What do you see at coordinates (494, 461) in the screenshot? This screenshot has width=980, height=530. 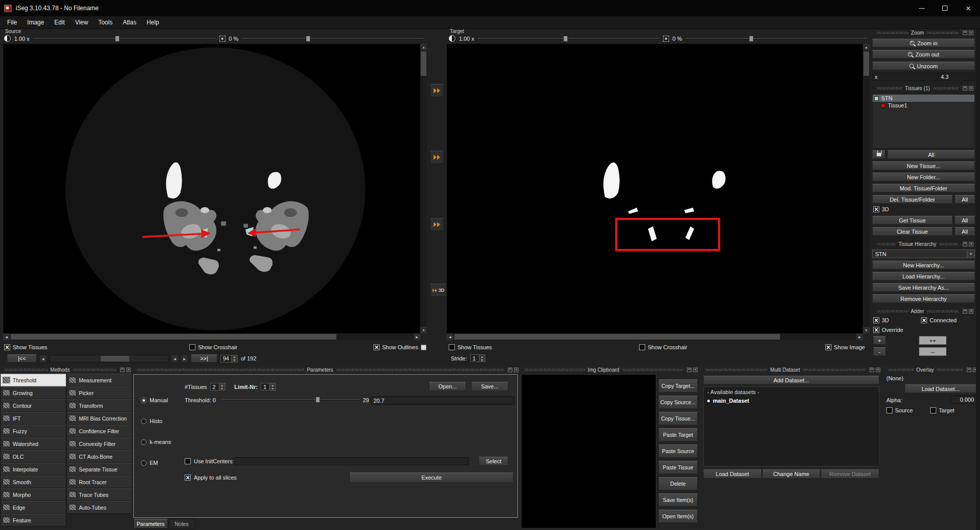 I see `select-initcenters-button: Select` at bounding box center [494, 461].